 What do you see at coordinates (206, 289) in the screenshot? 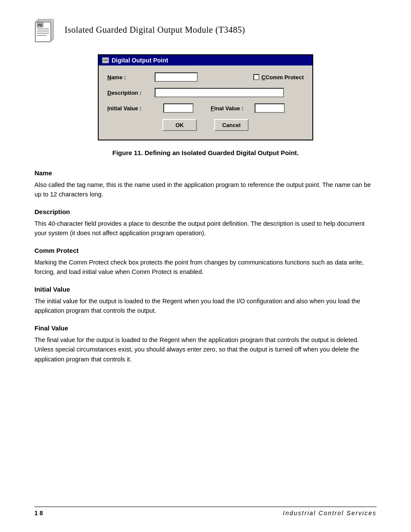
I see `section-initial-value-heading: Initial Value` at bounding box center [206, 289].